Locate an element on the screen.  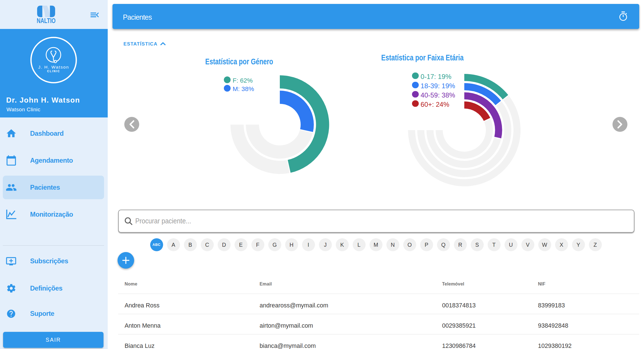
timer-icon is located at coordinates (623, 16).